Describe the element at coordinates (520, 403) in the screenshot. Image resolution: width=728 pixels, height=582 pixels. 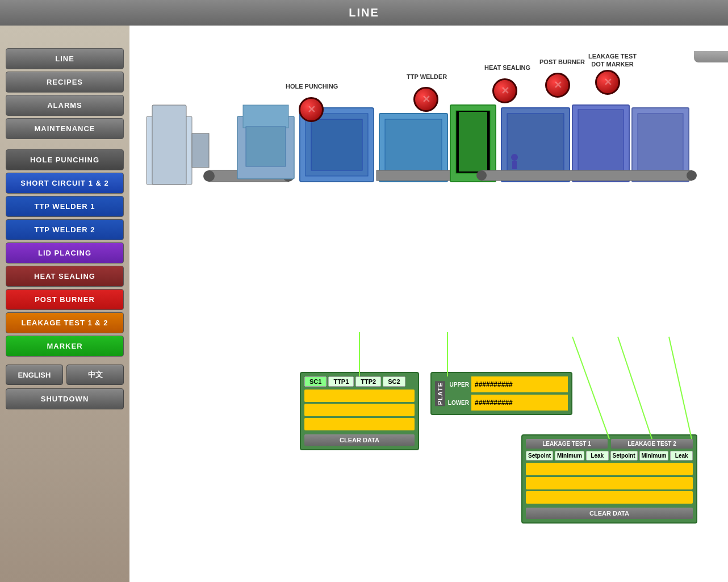
I see `plate-lower-value: ##########` at that location.